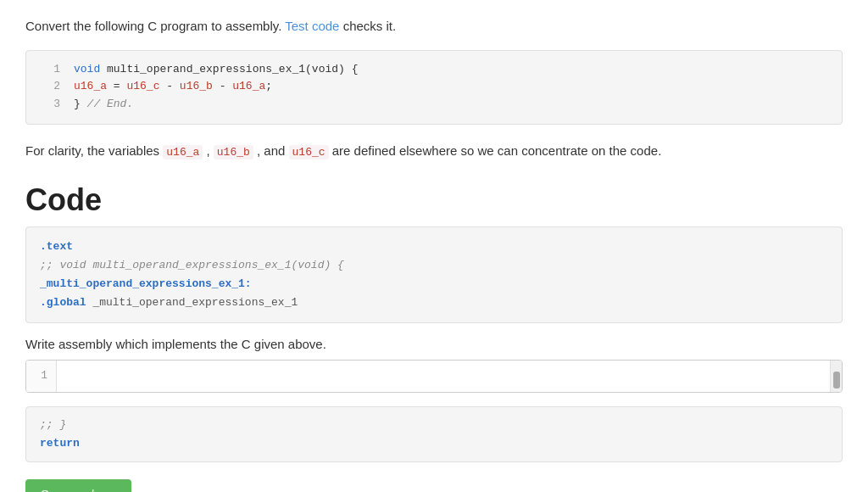 The width and height of the screenshot is (868, 492). I want to click on save-run-button: Save and run, so click(78, 485).